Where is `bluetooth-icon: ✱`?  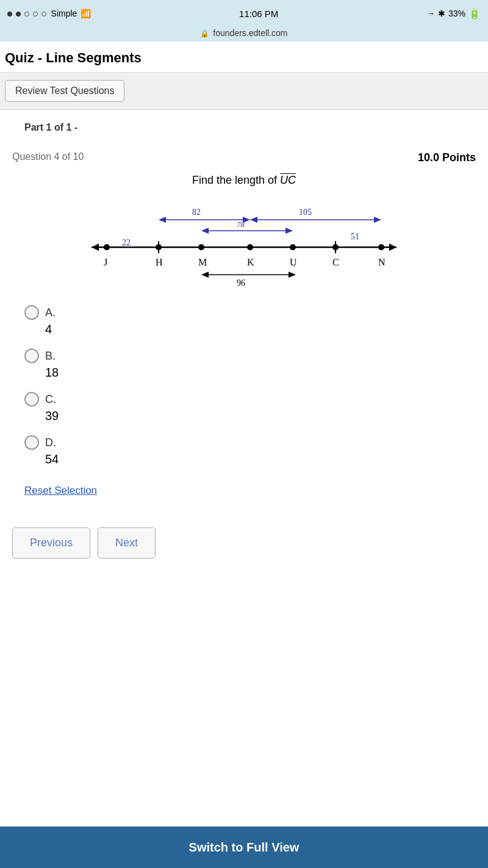 bluetooth-icon: ✱ is located at coordinates (442, 13).